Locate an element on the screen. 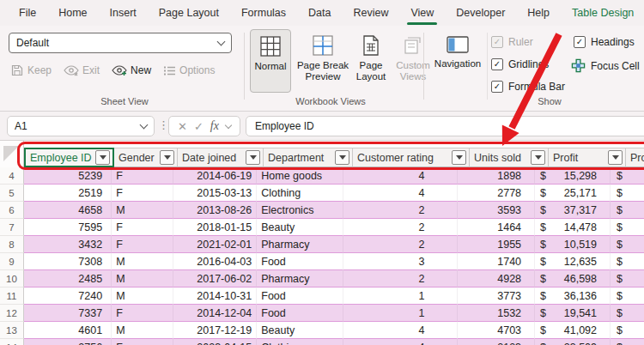 The image size is (644, 345). row-number: 7 is located at coordinates (12, 227).